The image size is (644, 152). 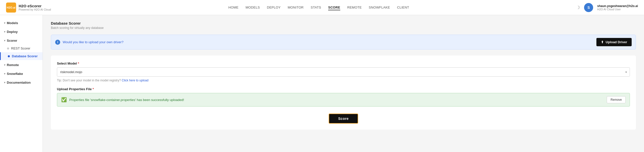 I want to click on nav-monitor: MONITOR, so click(x=296, y=8).